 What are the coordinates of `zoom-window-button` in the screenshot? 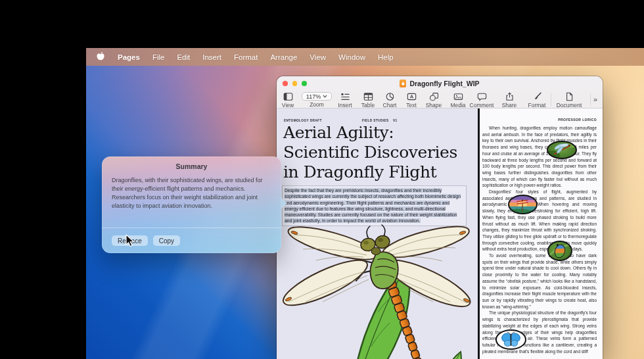 It's located at (304, 84).